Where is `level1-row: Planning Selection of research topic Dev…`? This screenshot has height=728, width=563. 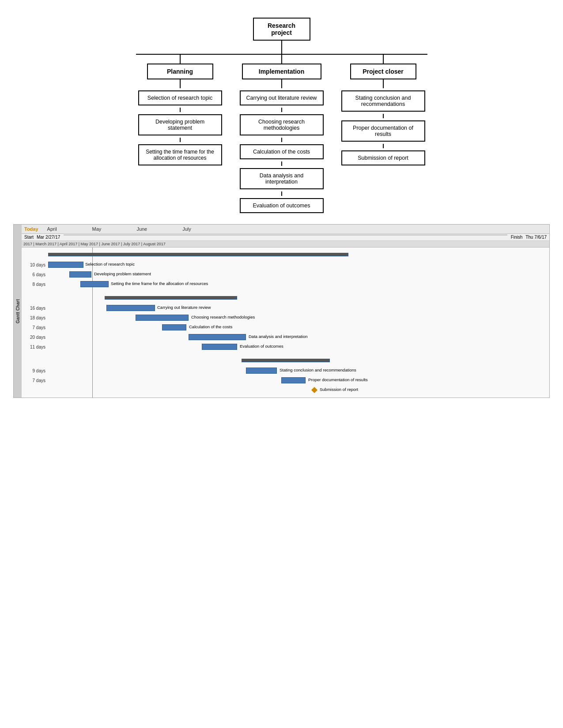
level1-row: Planning Selection of research topic Dev… is located at coordinates (282, 135).